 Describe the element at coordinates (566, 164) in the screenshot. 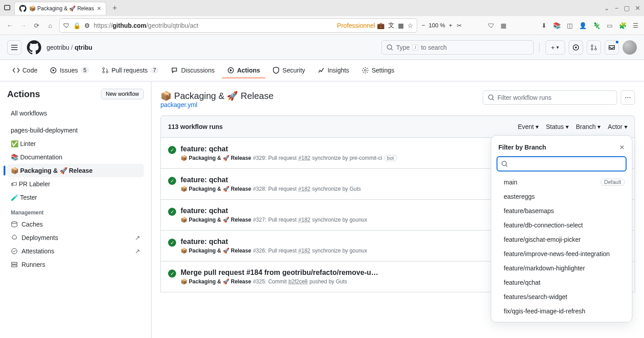

I see `branch-search-field` at that location.